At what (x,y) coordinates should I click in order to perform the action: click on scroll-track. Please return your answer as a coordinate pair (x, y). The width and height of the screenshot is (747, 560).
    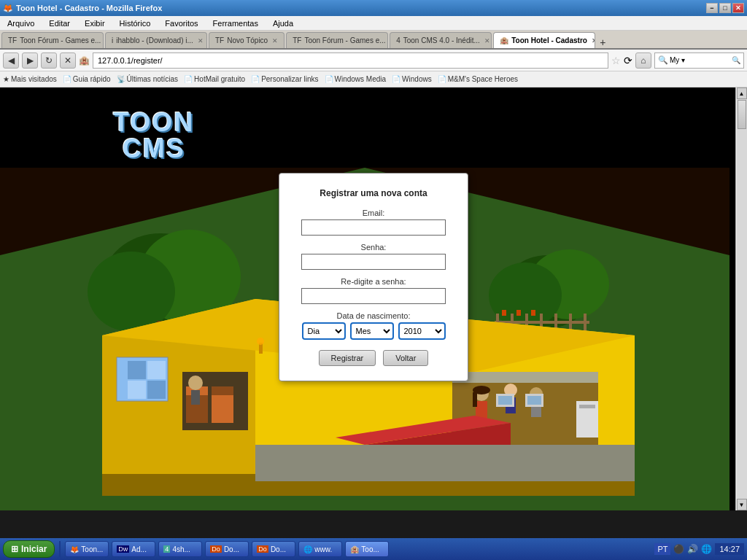
    Looking at the image, I should click on (742, 299).